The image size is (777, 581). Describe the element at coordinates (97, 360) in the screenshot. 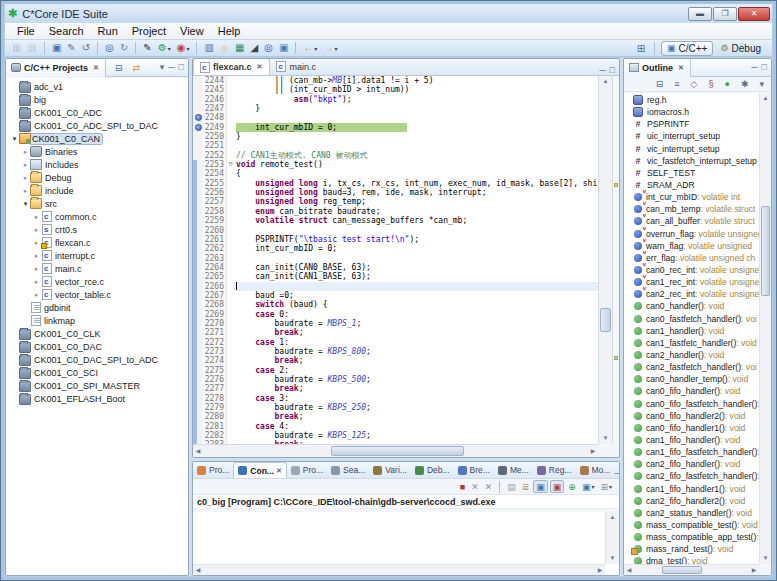

I see `tree-item: CK001_C0_DAC_SPI_to_ADC` at that location.